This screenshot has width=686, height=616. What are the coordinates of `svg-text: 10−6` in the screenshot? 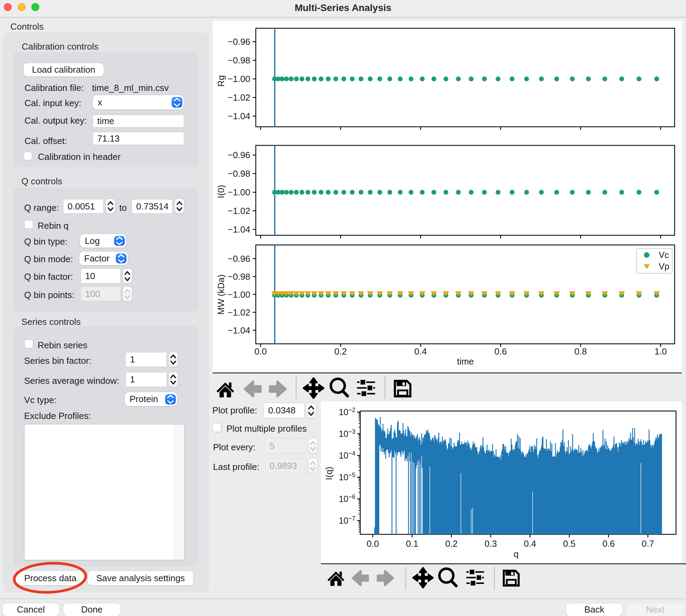 It's located at (347, 499).